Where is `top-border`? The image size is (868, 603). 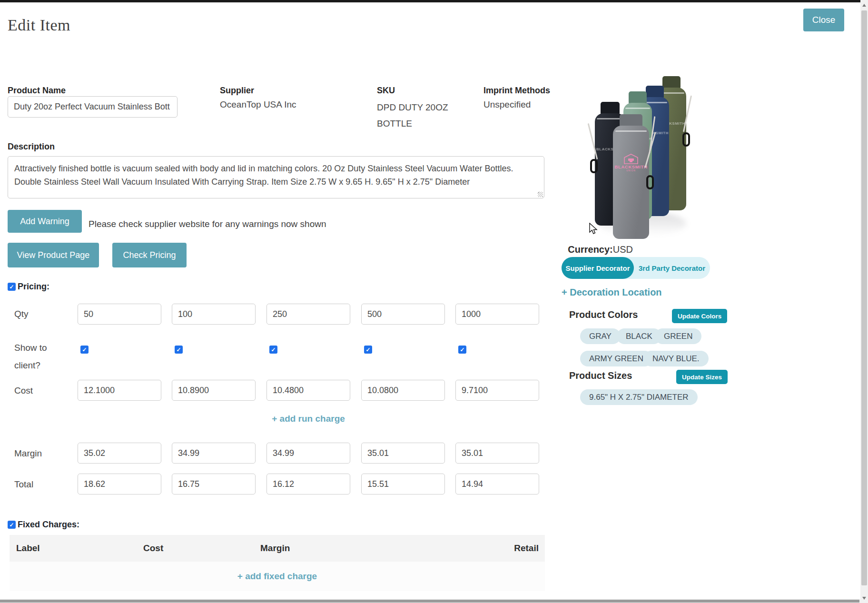
top-border is located at coordinates (430, 1).